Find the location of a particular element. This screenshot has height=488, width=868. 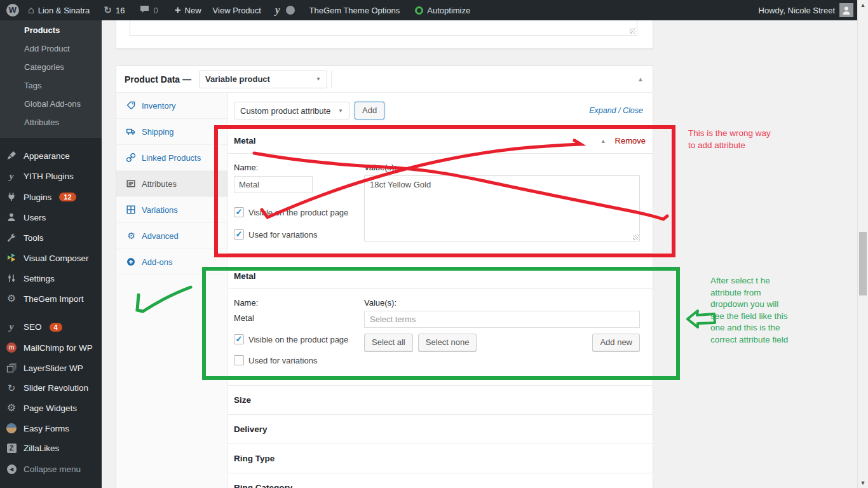

chevron-down-icon: ▼ is located at coordinates (318, 79).